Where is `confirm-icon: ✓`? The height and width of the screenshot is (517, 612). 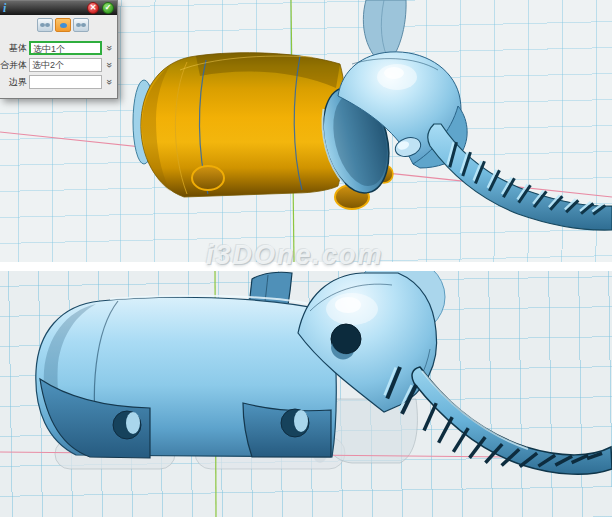 confirm-icon: ✓ is located at coordinates (108, 8).